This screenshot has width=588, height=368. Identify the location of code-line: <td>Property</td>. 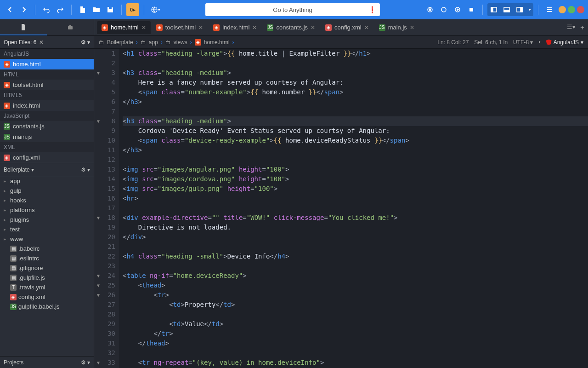
(356, 305).